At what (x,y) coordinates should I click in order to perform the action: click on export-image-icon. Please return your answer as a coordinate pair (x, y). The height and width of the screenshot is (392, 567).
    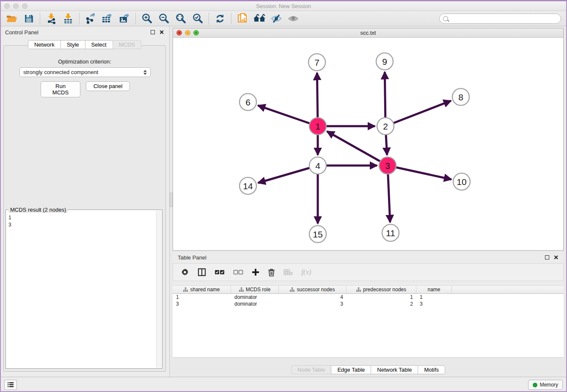
    Looking at the image, I should click on (124, 19).